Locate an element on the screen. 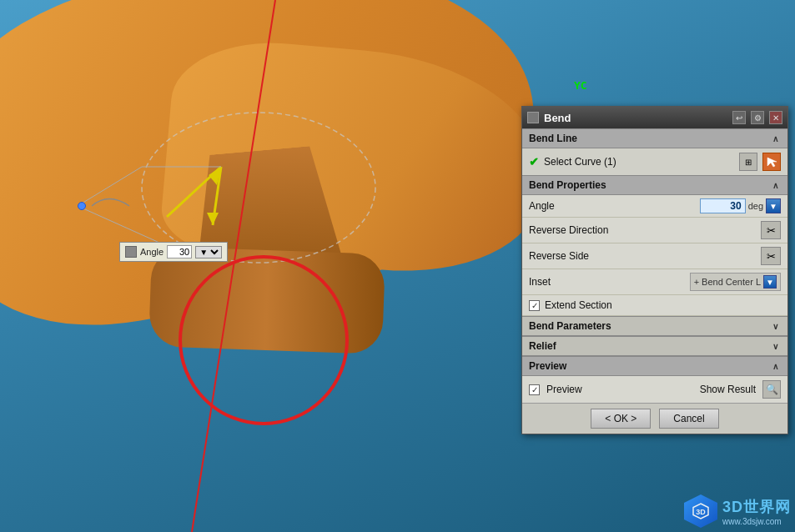  inset-dropdown-btn: ▼ is located at coordinates (770, 282).